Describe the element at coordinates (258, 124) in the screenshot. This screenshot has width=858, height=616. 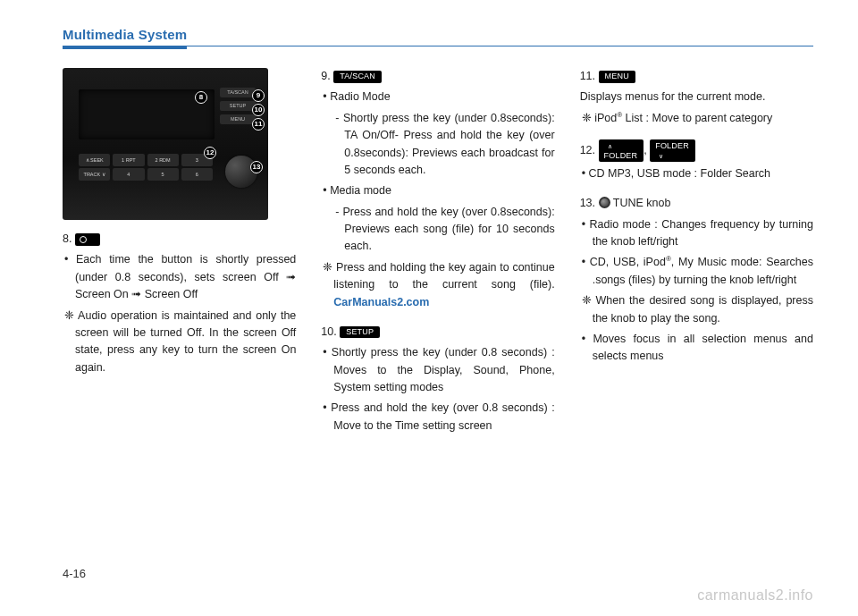
I see `callout-11: 11` at that location.